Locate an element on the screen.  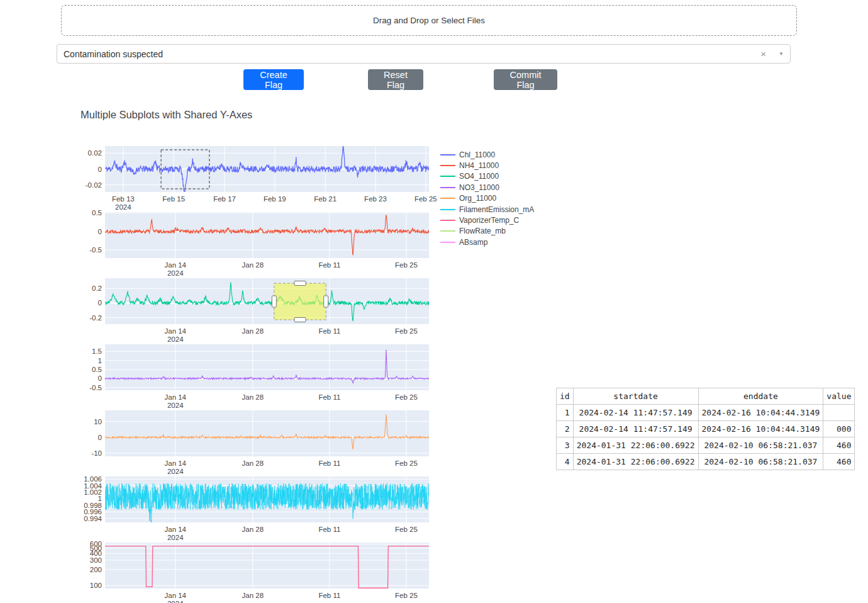
svg-text: Feb 21 is located at coordinates (325, 199).